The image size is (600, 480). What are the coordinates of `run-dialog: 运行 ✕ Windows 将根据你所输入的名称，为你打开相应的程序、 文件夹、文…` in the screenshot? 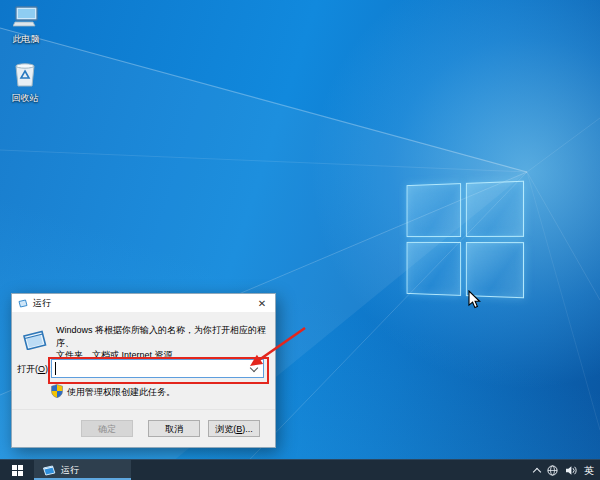 It's located at (144, 370).